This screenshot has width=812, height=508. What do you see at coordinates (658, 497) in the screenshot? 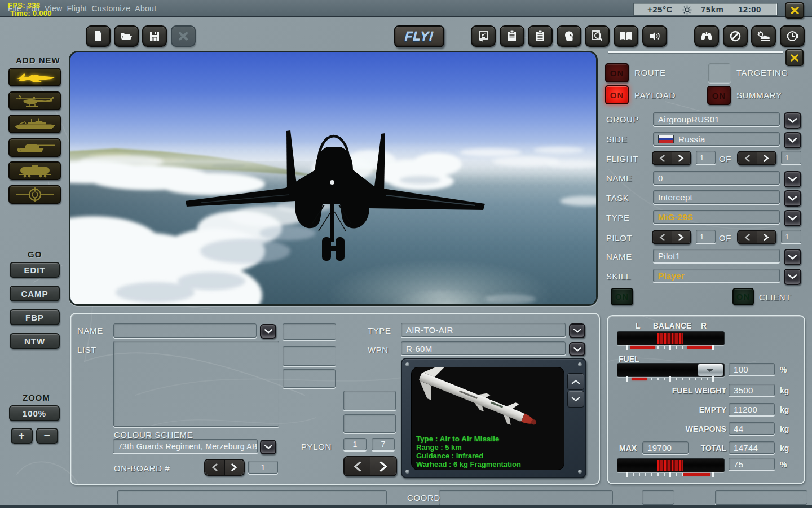
I see `status-field-small` at bounding box center [658, 497].